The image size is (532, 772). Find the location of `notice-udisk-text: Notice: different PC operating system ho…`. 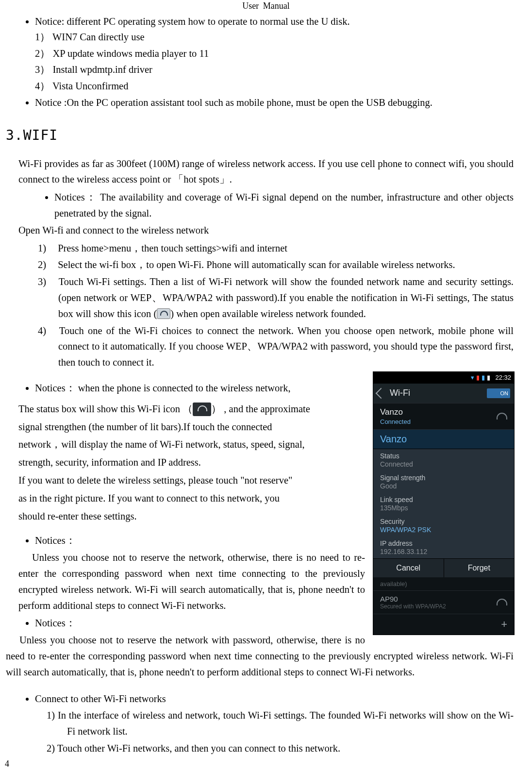

notice-udisk-text: Notice: different PC operating system ho… is located at coordinates (192, 21).